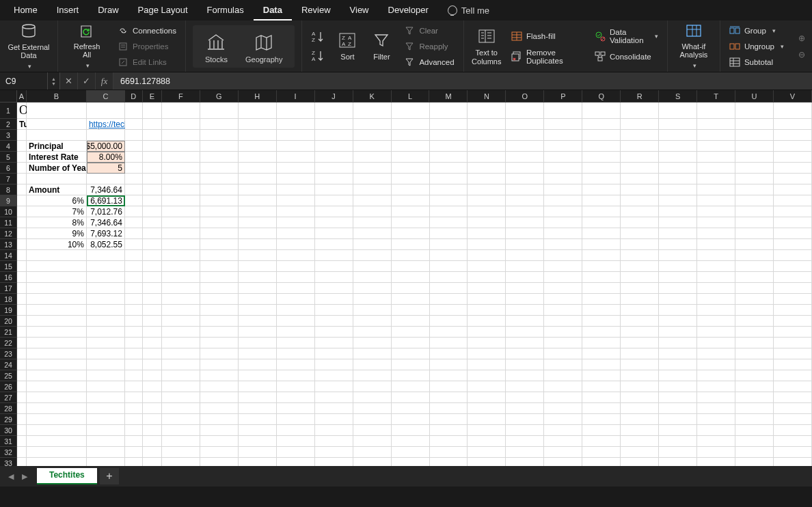 This screenshot has width=812, height=507. What do you see at coordinates (296, 135) in the screenshot?
I see `cell-I3` at bounding box center [296, 135].